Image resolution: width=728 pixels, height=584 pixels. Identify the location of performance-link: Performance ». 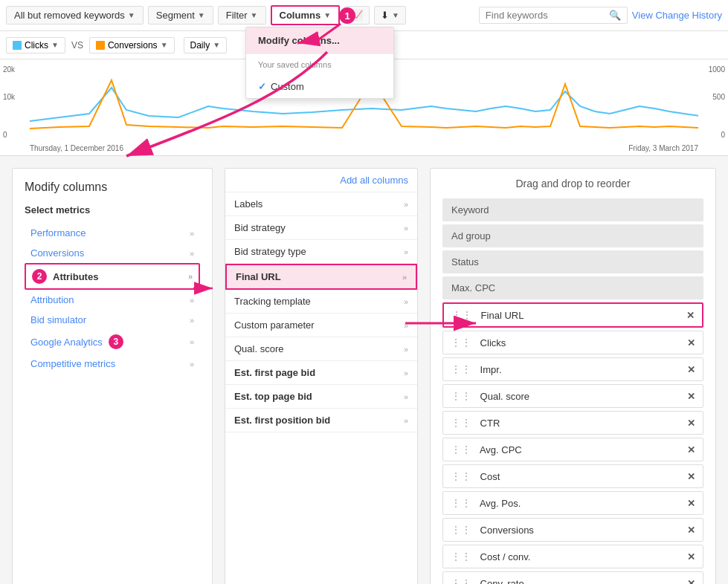
(112, 233).